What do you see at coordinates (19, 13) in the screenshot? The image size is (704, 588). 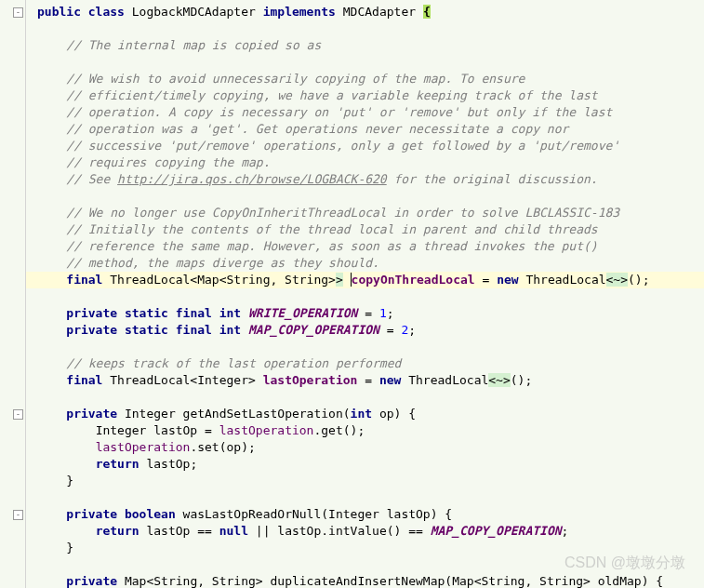 I see `fold-class: -` at bounding box center [19, 13].